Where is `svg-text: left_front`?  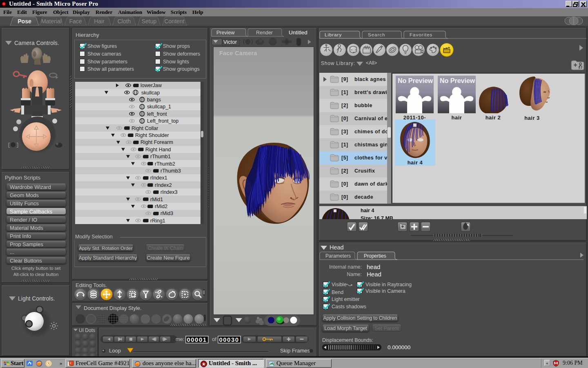 svg-text: left_front is located at coordinates (157, 114).